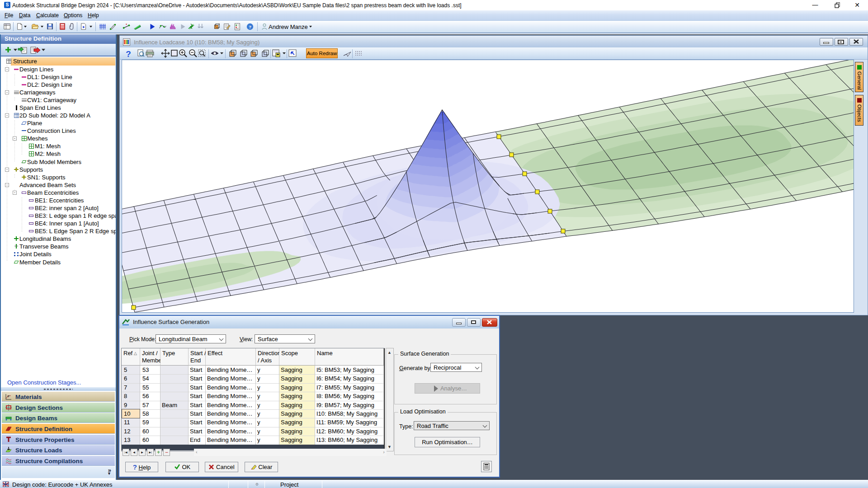  Describe the element at coordinates (8, 396) in the screenshot. I see `svg-text: σ` at that location.